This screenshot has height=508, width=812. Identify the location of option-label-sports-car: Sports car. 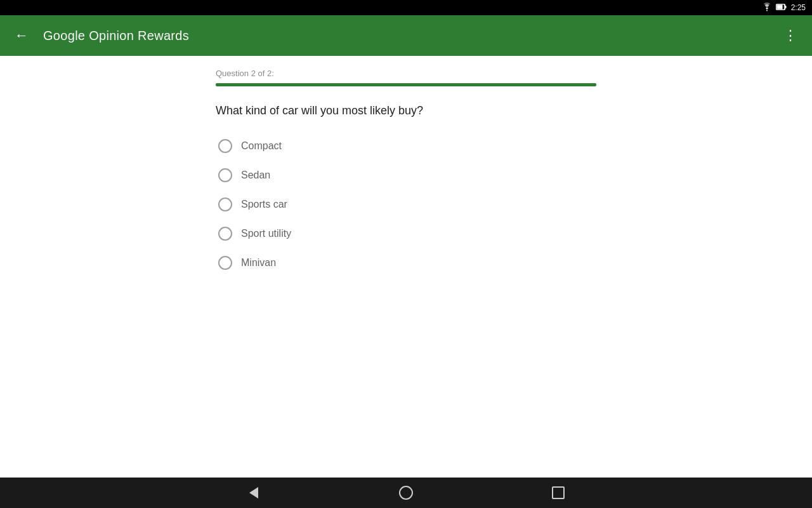
(264, 204).